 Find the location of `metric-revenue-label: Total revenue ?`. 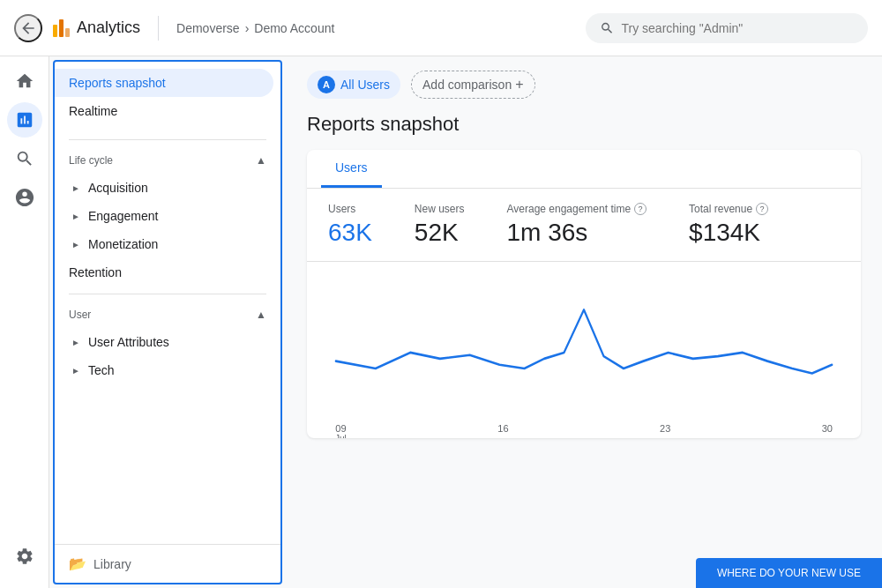

metric-revenue-label: Total revenue ? is located at coordinates (729, 209).